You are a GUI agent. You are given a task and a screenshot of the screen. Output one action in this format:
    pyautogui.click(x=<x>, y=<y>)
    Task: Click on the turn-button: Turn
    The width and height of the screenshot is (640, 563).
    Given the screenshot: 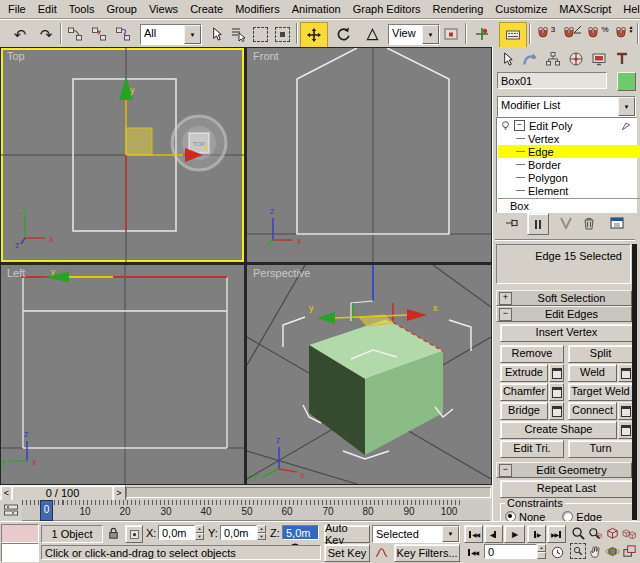 What is the action you would take?
    pyautogui.click(x=600, y=449)
    